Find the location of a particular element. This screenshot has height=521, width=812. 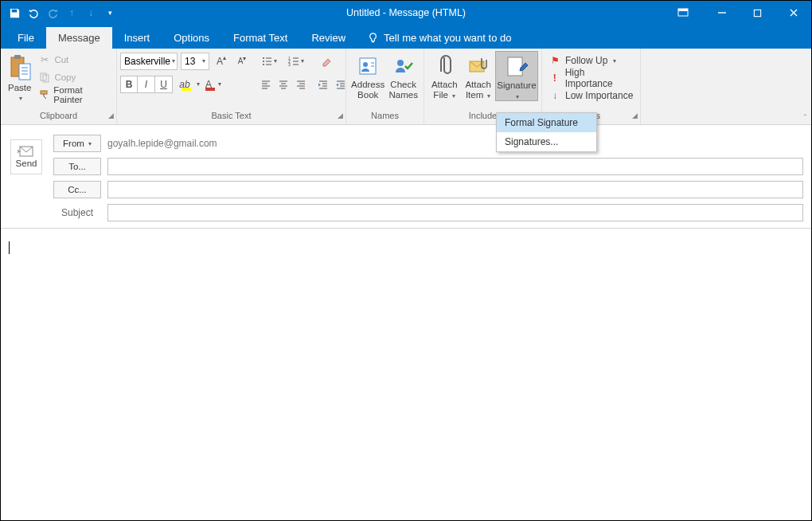

cc-button: Cc... is located at coordinates (77, 190).